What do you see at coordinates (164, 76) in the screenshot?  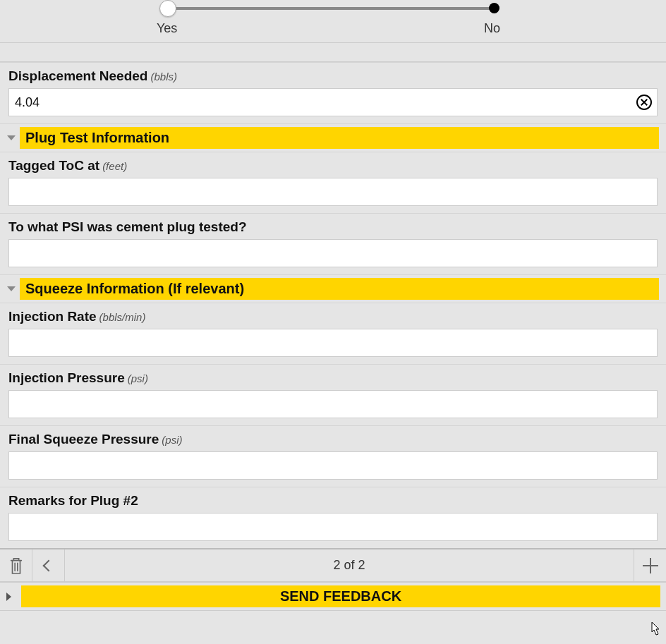 I see `displacement-unit: (bbls)` at bounding box center [164, 76].